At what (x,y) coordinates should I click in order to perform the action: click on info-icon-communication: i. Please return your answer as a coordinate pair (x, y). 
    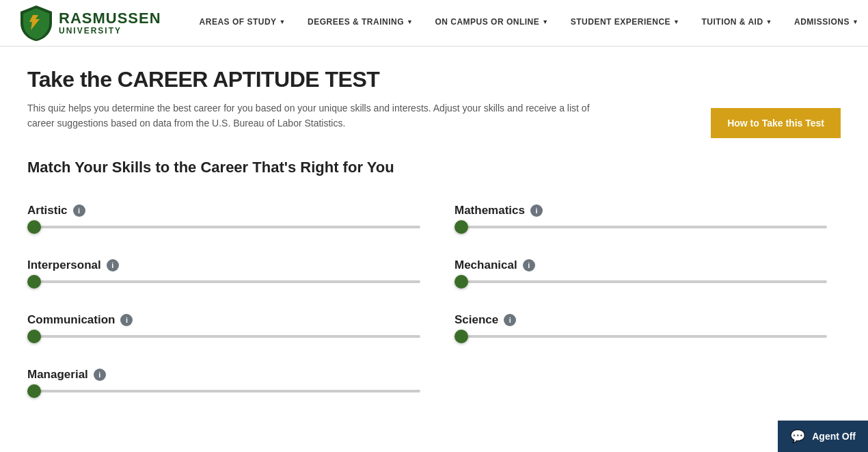
    Looking at the image, I should click on (126, 320).